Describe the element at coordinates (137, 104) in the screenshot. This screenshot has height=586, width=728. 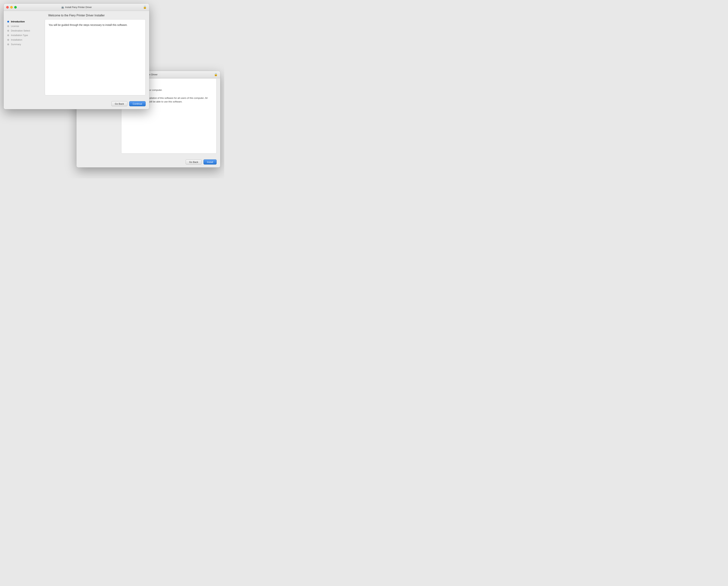
I see `continue-button: Continue` at that location.